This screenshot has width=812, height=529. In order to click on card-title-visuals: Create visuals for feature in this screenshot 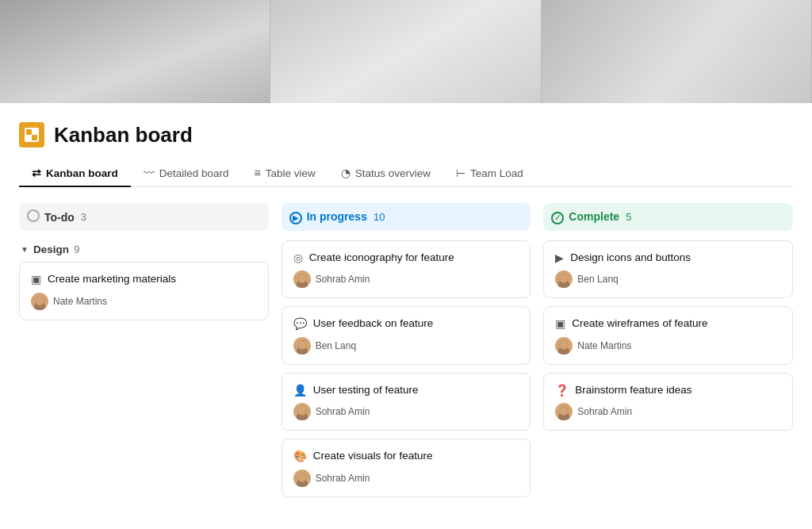, I will do `click(373, 456)`.